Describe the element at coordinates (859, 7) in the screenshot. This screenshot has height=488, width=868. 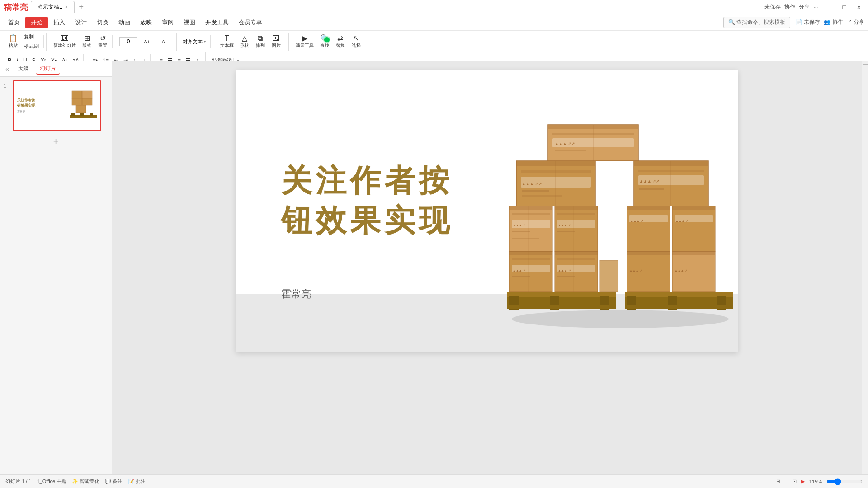
I see `close-btn: ×` at that location.